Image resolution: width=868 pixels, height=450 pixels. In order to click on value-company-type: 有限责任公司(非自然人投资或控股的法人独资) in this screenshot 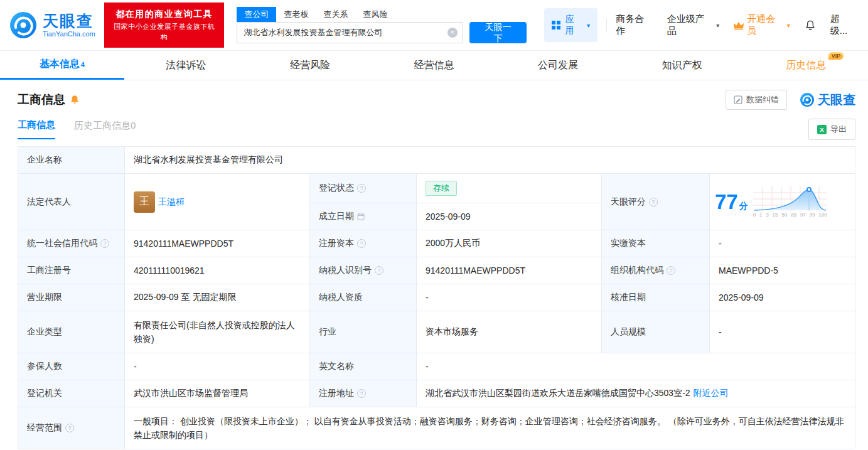, I will do `click(217, 333)`.